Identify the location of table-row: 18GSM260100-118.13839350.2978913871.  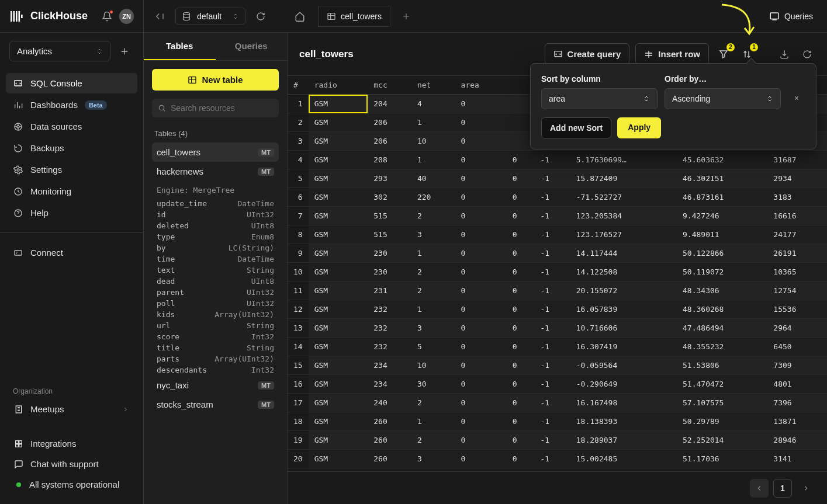
(558, 422).